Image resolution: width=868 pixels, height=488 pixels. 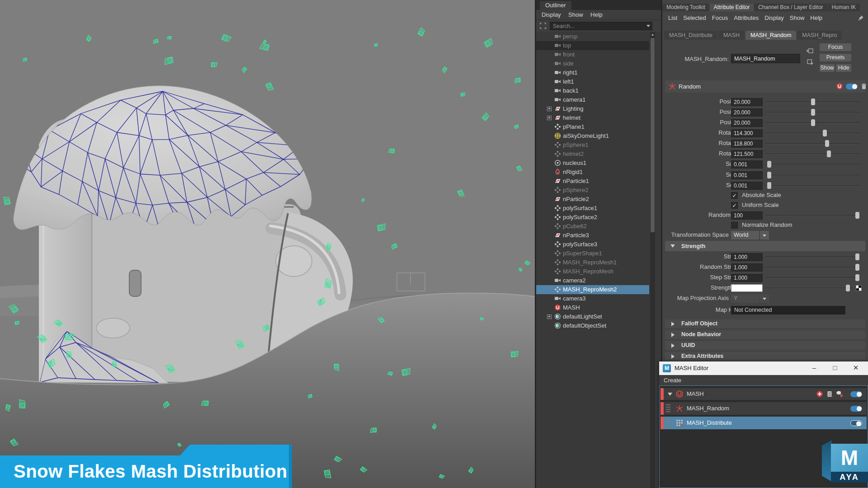 What do you see at coordinates (764, 423) in the screenshot?
I see `mash-node-row-mash_distribute: MASH_Distribute` at bounding box center [764, 423].